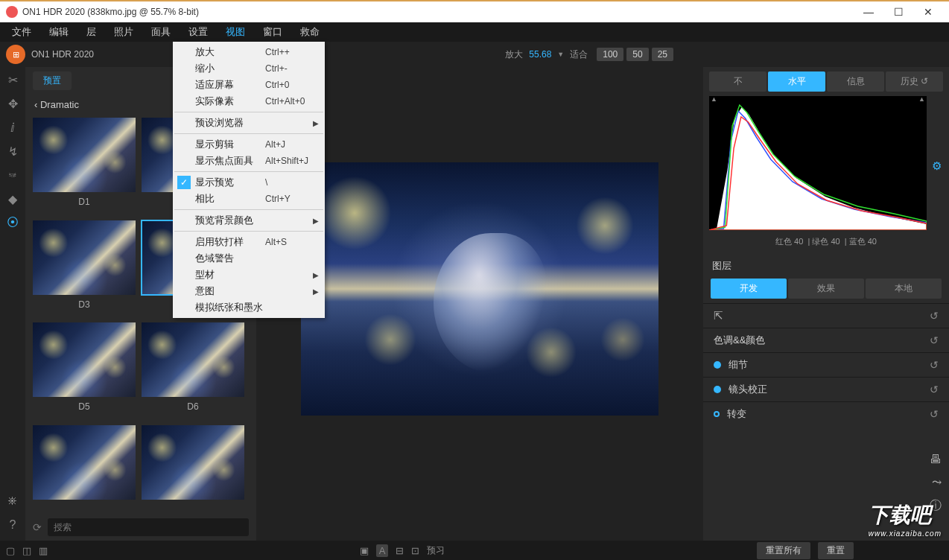 Image resolution: width=949 pixels, height=560 pixels. What do you see at coordinates (714, 100) in the screenshot?
I see `histogram-clip-left-icon: ▲` at bounding box center [714, 100].